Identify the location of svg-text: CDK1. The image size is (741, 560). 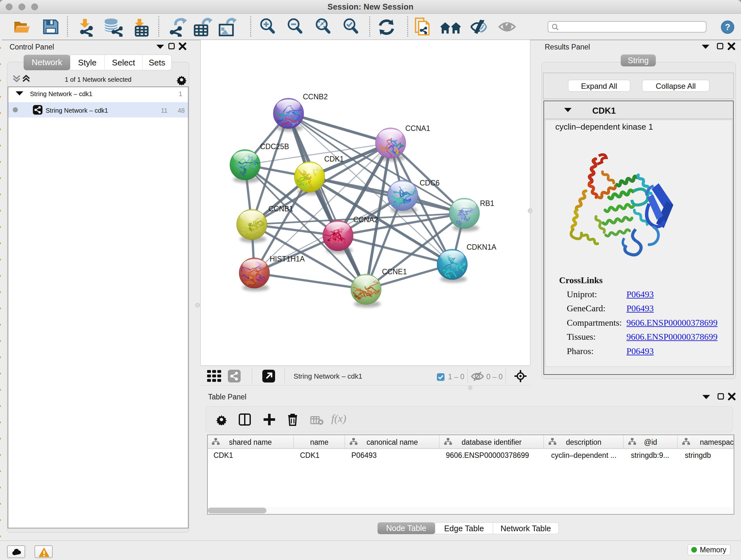
(334, 159).